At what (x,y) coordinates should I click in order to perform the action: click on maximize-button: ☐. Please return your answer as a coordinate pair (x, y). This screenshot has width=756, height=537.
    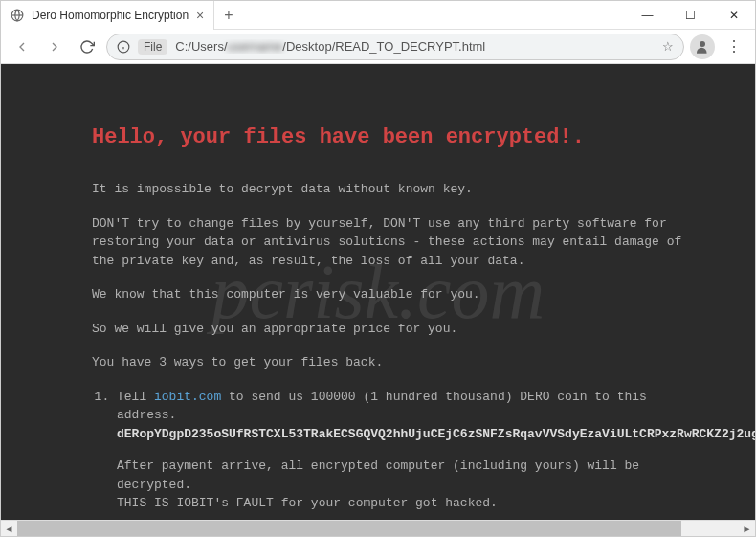
    Looking at the image, I should click on (691, 15).